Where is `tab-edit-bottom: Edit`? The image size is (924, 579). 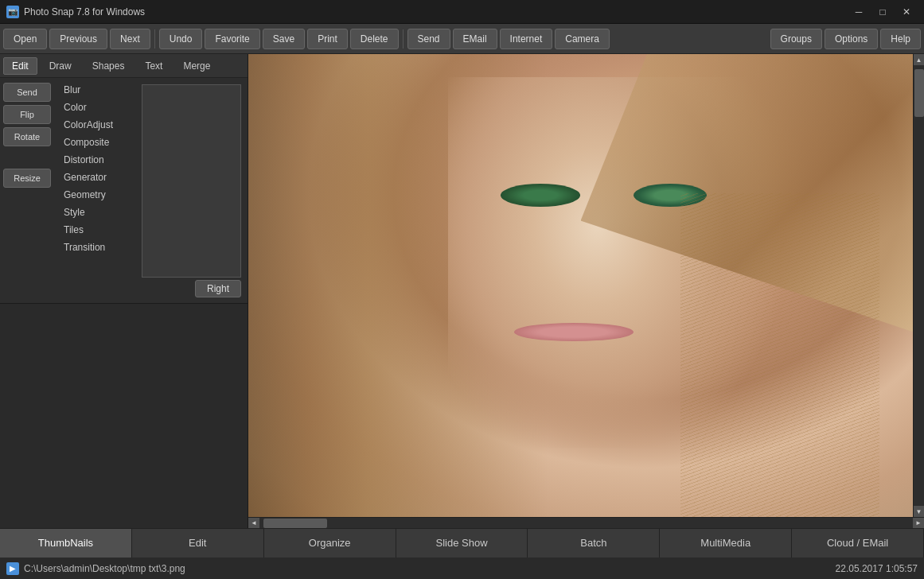
tab-edit-bottom: Edit is located at coordinates (198, 543).